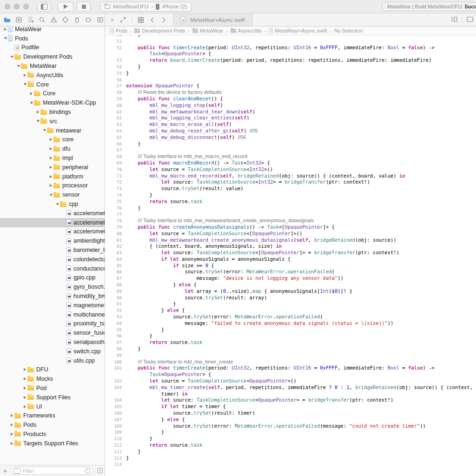  Describe the element at coordinates (115, 86) in the screenshot. I see `line-number: 57` at that location.